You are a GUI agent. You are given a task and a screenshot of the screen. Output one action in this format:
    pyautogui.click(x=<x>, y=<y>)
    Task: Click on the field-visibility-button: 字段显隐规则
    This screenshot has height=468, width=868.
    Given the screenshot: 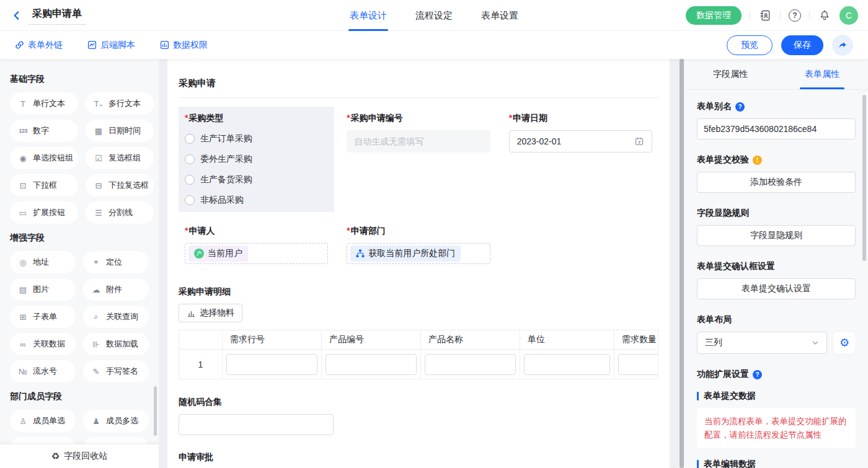 What is the action you would take?
    pyautogui.click(x=776, y=236)
    